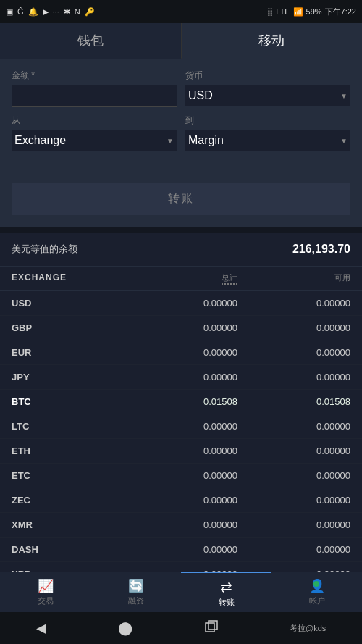  I want to click on cell-name: LTC, so click(68, 426).